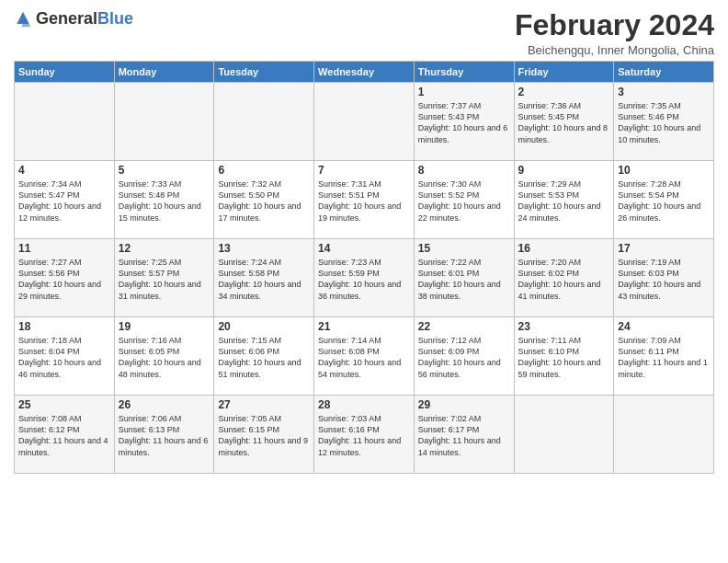 This screenshot has height=563, width=728. I want to click on calendar-cell: 14Sunrise: 7:23 AM Sunset: 5:59 PM Dayli…, so click(364, 278).